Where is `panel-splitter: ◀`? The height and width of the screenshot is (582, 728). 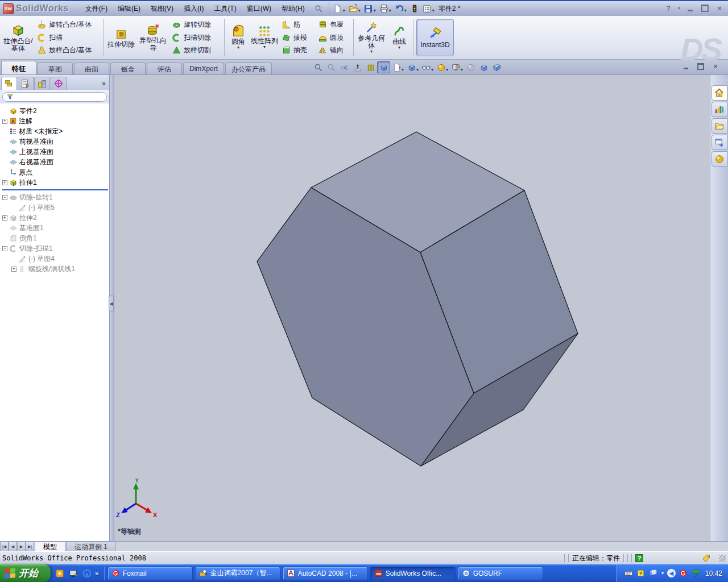 panel-splitter: ◀ is located at coordinates (112, 308).